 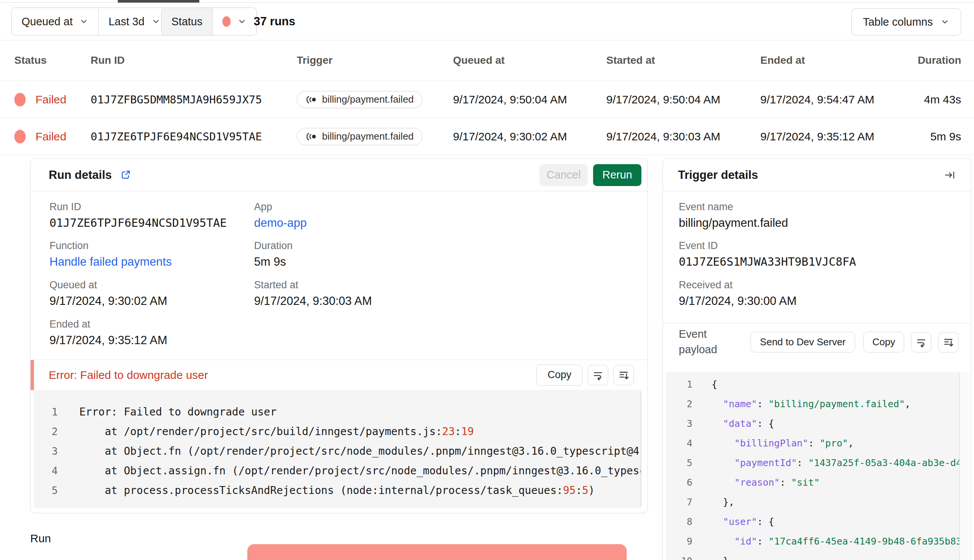 What do you see at coordinates (530, 100) in the screenshot?
I see `queued-at-cell: 9/17/2024, 9:50:04 AM` at bounding box center [530, 100].